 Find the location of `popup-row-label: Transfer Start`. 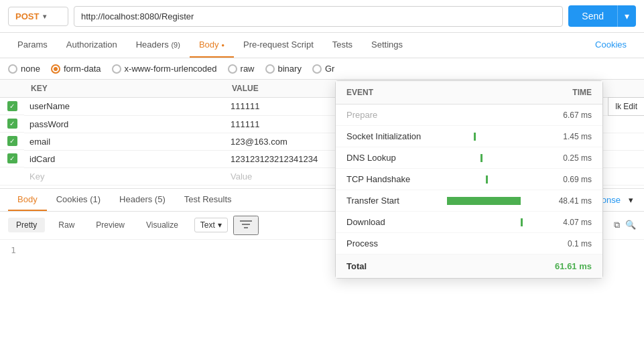

popup-row-label: Transfer Start is located at coordinates (391, 201).